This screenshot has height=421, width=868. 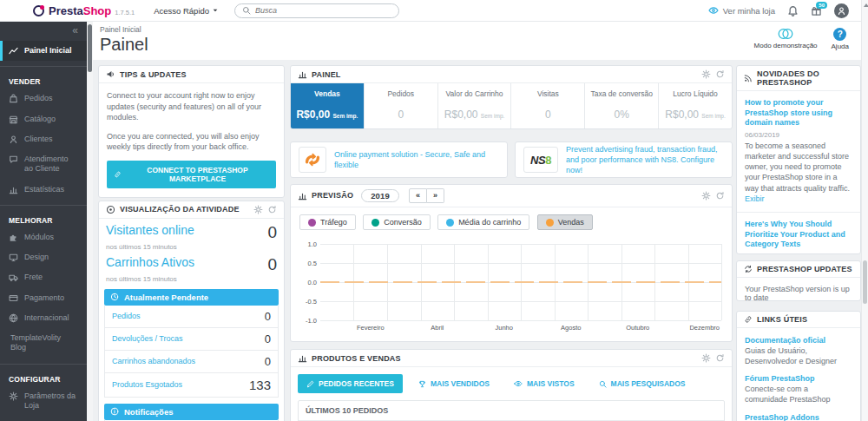 I want to click on info-icon, so click(x=115, y=411).